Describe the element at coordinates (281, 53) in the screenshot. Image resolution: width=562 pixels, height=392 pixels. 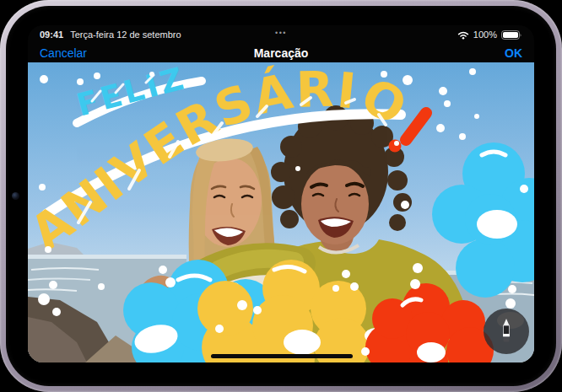
I see `markup-nav-bar: Cancelar Marcação OK` at that location.